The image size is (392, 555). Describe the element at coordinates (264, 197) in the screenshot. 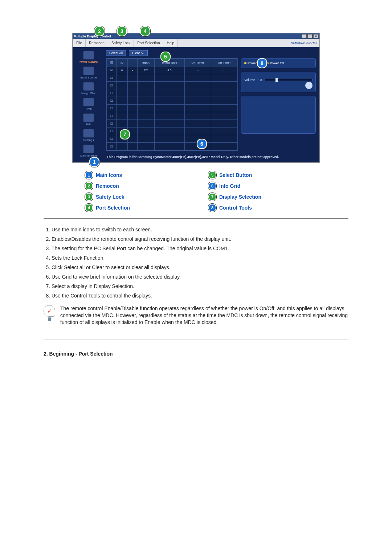

I see `legend-item-7: 7Display Selection` at that location.